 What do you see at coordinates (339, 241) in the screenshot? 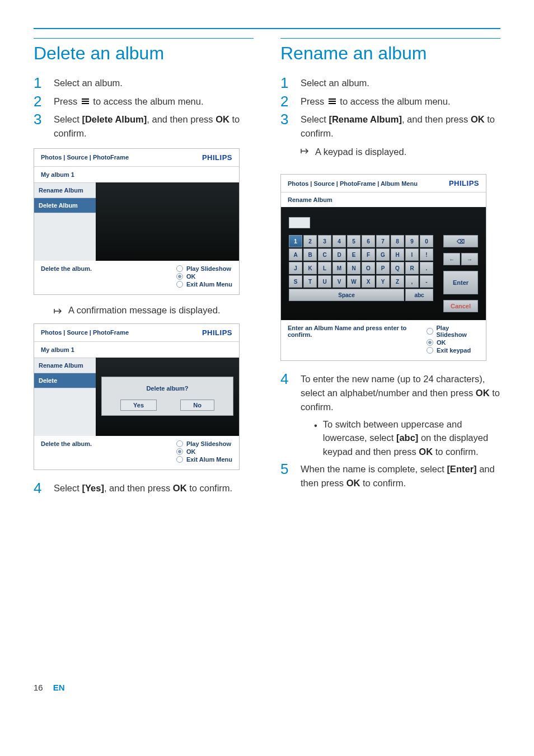
I see `keypad-key: 4` at bounding box center [339, 241].